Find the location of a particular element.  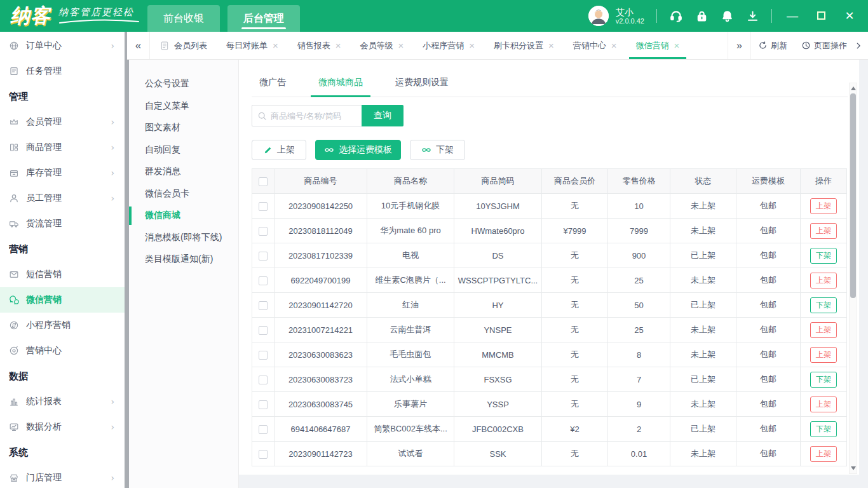

sidebar-item: 货流管理 is located at coordinates (62, 224).